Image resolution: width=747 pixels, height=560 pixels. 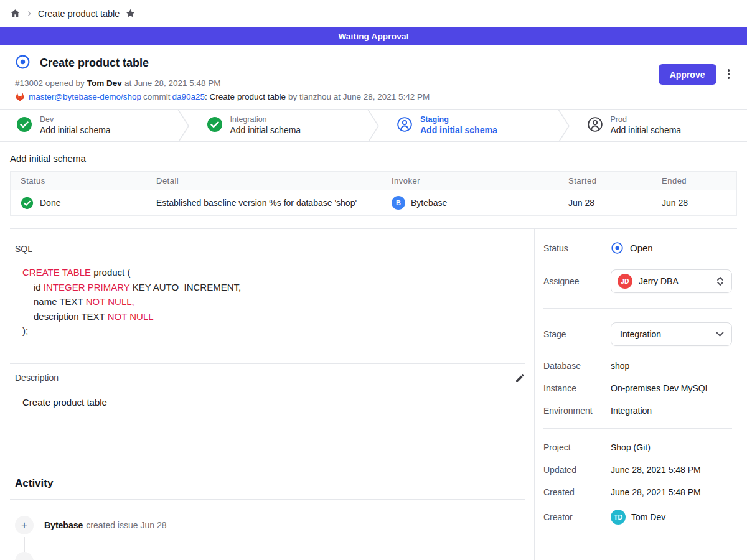 What do you see at coordinates (126, 525) in the screenshot?
I see `activity-action: created issue Jun 28` at bounding box center [126, 525].